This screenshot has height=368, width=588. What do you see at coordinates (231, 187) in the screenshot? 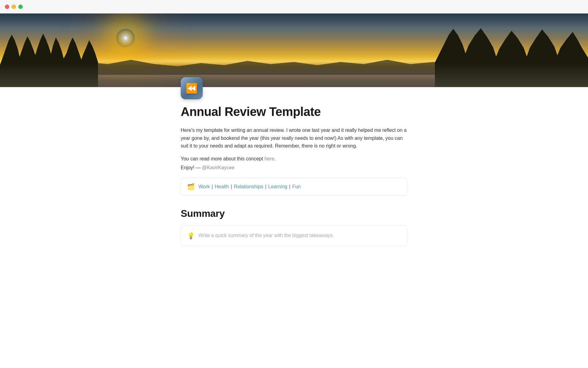
I see `nav-sep-2: |` at bounding box center [231, 187].